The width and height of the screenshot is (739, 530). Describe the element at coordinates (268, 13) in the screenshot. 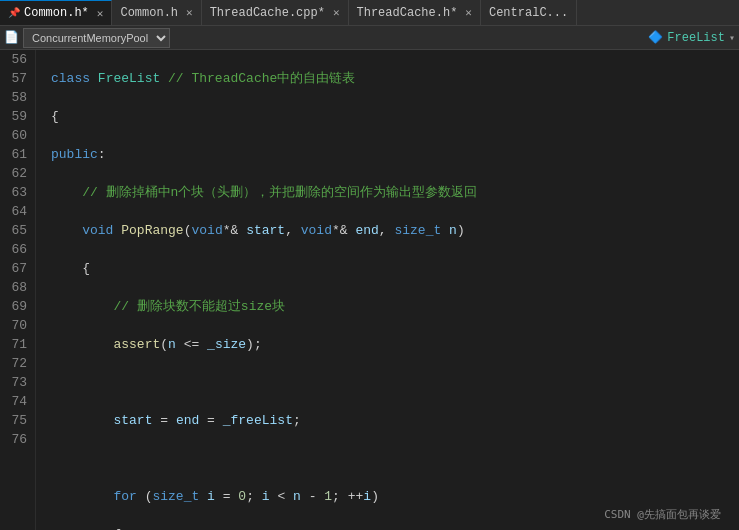

I see `tab-label: ThreadCache.cpp*` at that location.